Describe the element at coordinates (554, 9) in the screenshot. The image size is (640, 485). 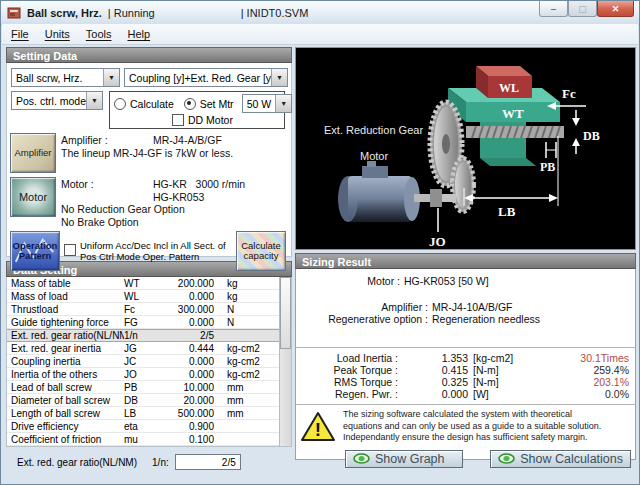
I see `minimize-button: –` at that location.